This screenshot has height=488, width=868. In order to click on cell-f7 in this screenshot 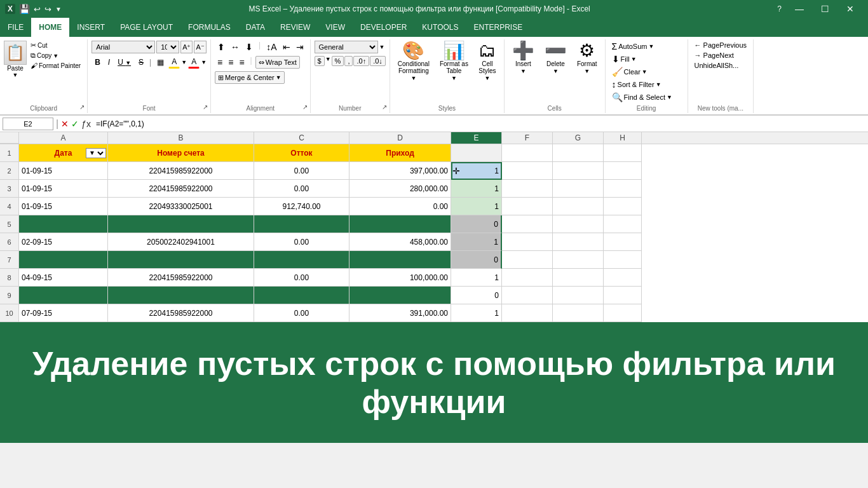, I will do `click(527, 260)`.